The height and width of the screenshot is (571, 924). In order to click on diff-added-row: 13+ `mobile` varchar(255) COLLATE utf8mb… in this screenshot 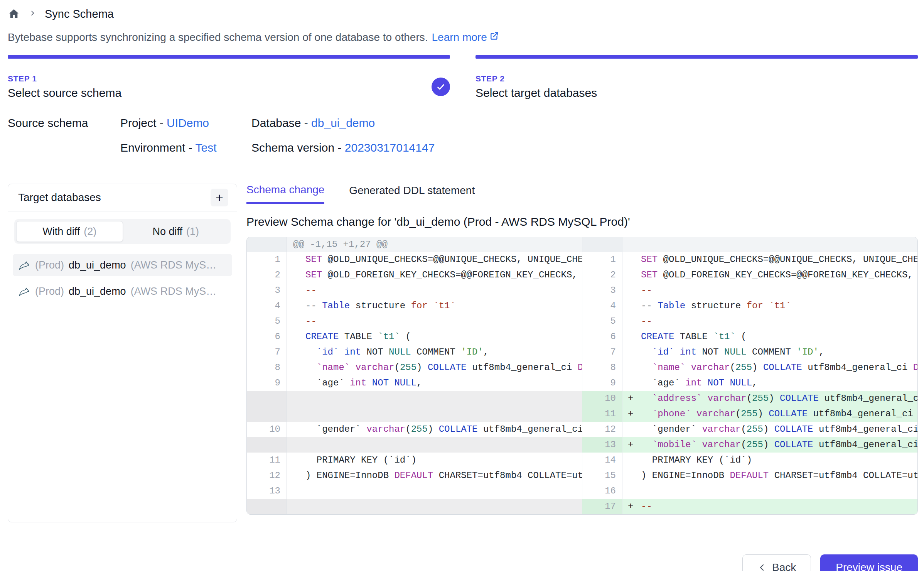, I will do `click(750, 445)`.